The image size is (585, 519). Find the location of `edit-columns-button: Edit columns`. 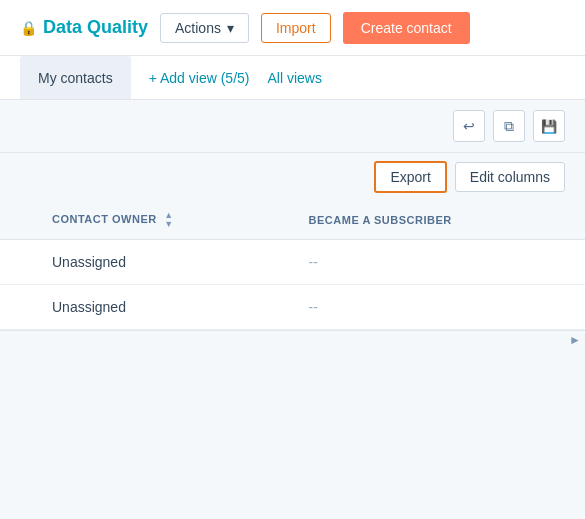

edit-columns-button: Edit columns is located at coordinates (510, 177).